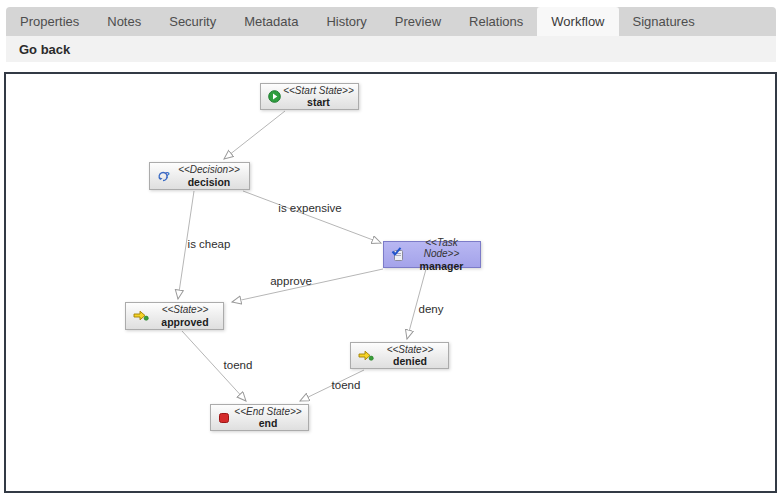 The width and height of the screenshot is (782, 503). I want to click on decision-icon: ?, so click(164, 176).